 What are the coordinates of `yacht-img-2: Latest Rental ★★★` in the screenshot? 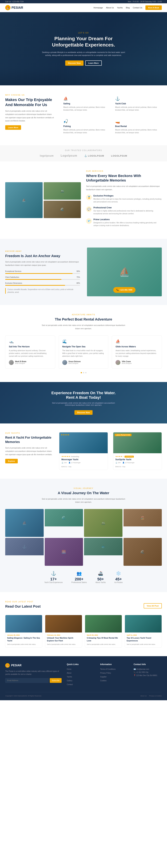 It's located at (137, 443).